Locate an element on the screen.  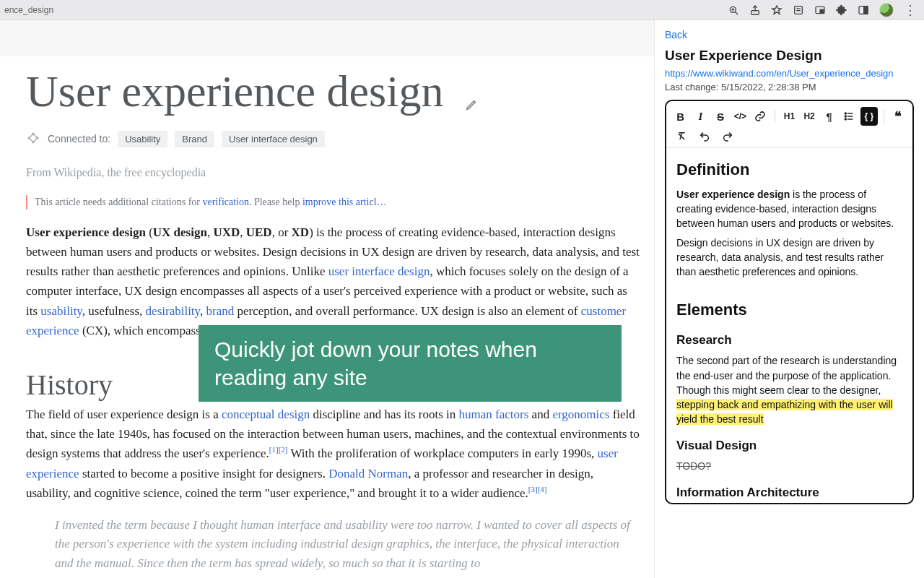
highlighted-text: stepping back and empathizing with the u… is located at coordinates (785, 412).